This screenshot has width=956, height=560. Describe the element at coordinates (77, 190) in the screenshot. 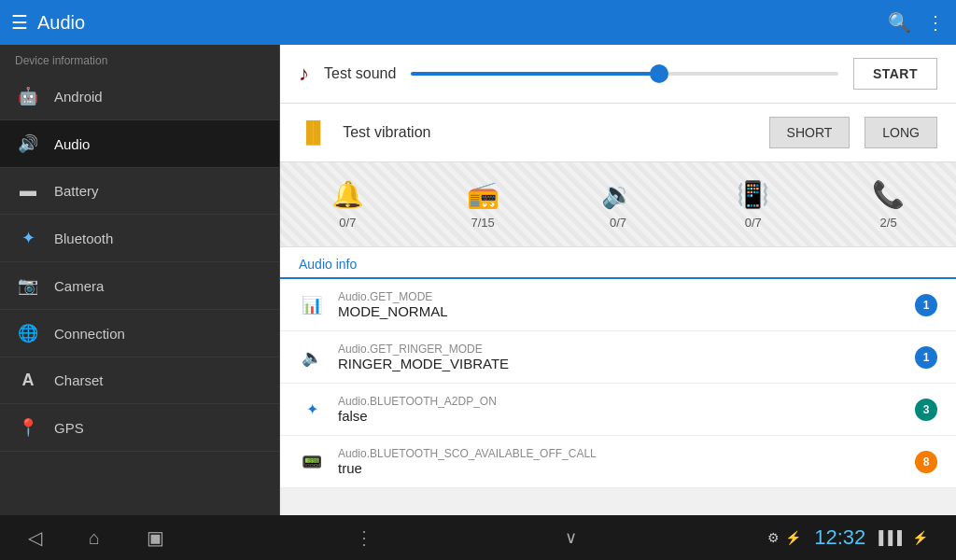

I see `sidebar-item-label: Battery` at that location.